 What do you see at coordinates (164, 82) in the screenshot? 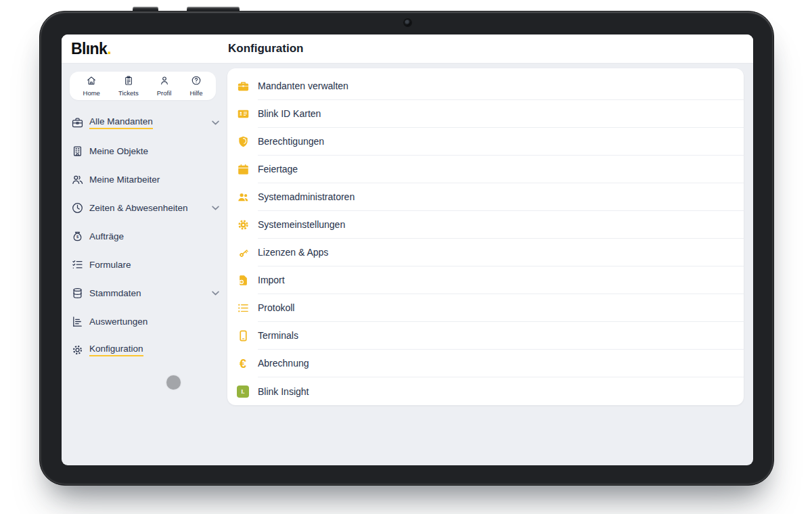
I see `profile-icon` at bounding box center [164, 82].